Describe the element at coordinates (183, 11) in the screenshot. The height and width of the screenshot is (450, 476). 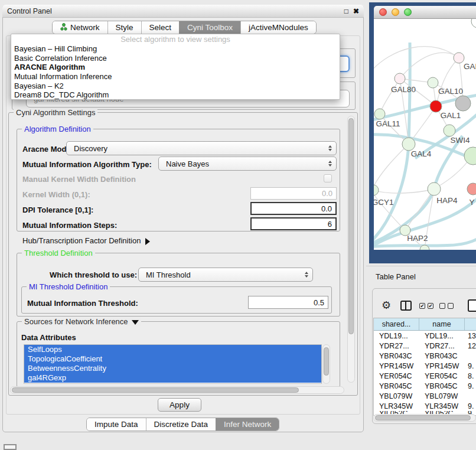
I see `control-panel-titlebar: Control Panel □ ✖` at that location.